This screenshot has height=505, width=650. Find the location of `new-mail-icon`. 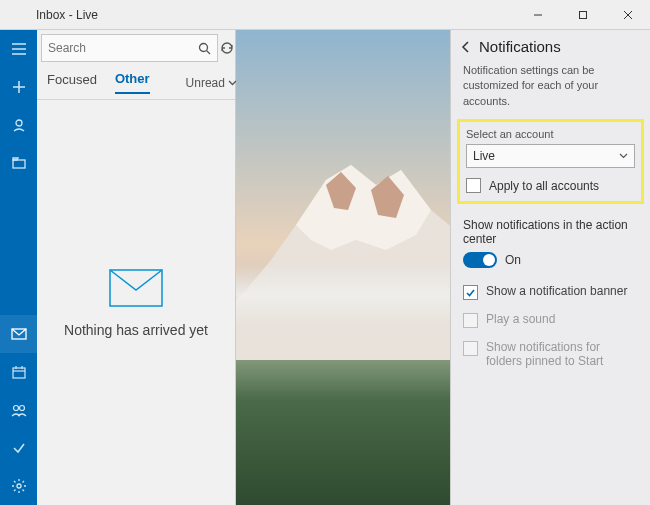

new-mail-icon is located at coordinates (18, 87).